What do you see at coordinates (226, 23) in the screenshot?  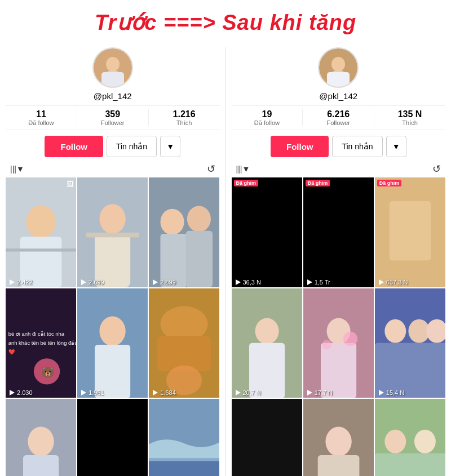 I see `page-title: Trước ===> Sau khi tăng` at bounding box center [226, 23].